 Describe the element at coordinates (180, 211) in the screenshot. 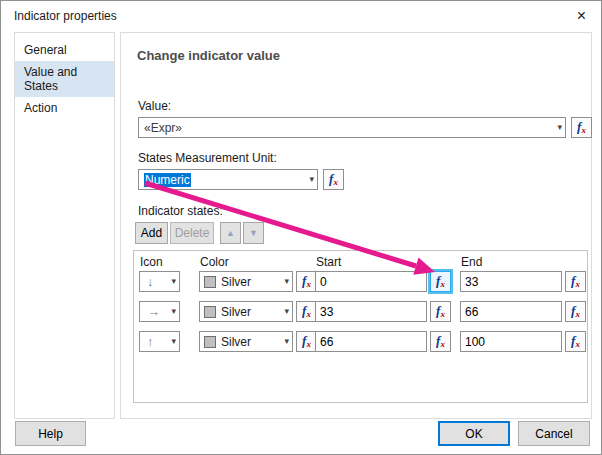

I see `indicator-states-label: Indicator states:` at that location.